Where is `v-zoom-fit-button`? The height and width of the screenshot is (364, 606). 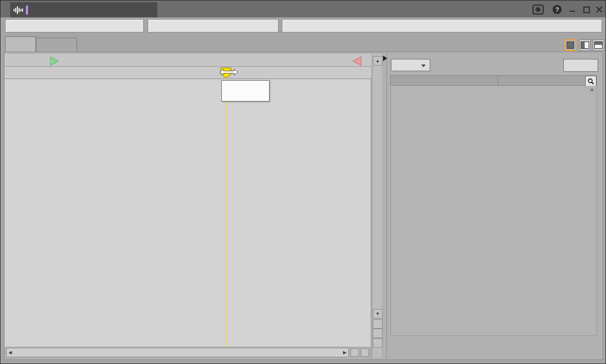
v-zoom-fit-button is located at coordinates (377, 333).